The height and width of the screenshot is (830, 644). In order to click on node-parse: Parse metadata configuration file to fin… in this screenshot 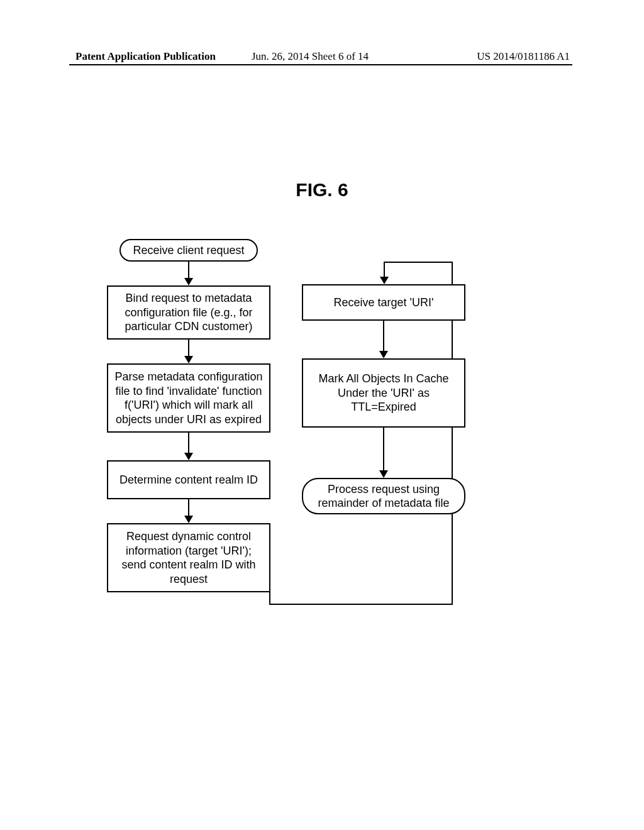, I will do `click(189, 398)`.